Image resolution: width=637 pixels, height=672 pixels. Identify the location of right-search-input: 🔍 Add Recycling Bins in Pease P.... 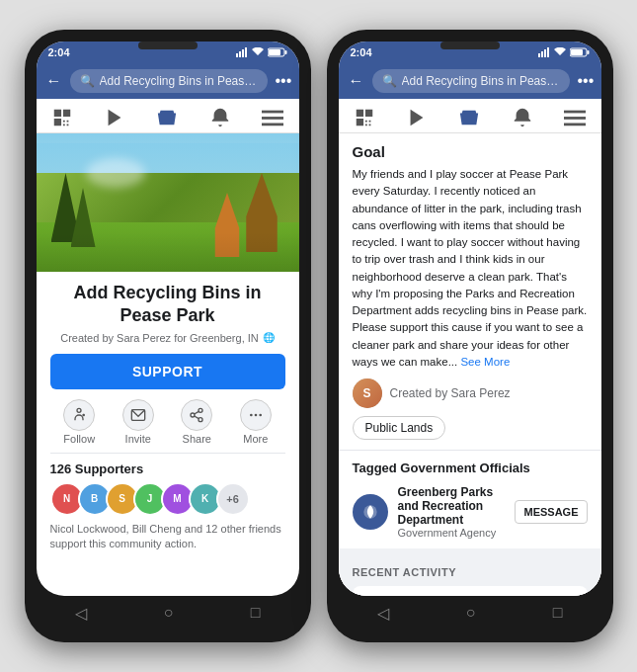
(471, 81).